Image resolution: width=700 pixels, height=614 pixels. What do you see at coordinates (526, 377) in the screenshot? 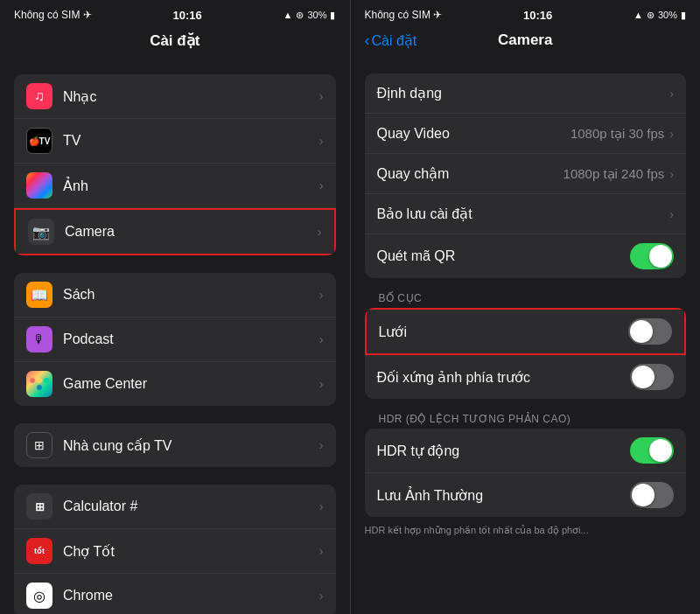
I see `settings-item-doi-xung: Đối xứng ảnh phía trước` at bounding box center [526, 377].